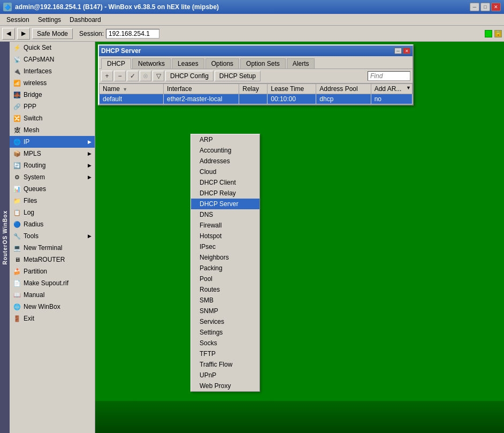 The image size is (504, 433). What do you see at coordinates (496, 7) in the screenshot?
I see `close-button: ✕` at bounding box center [496, 7].